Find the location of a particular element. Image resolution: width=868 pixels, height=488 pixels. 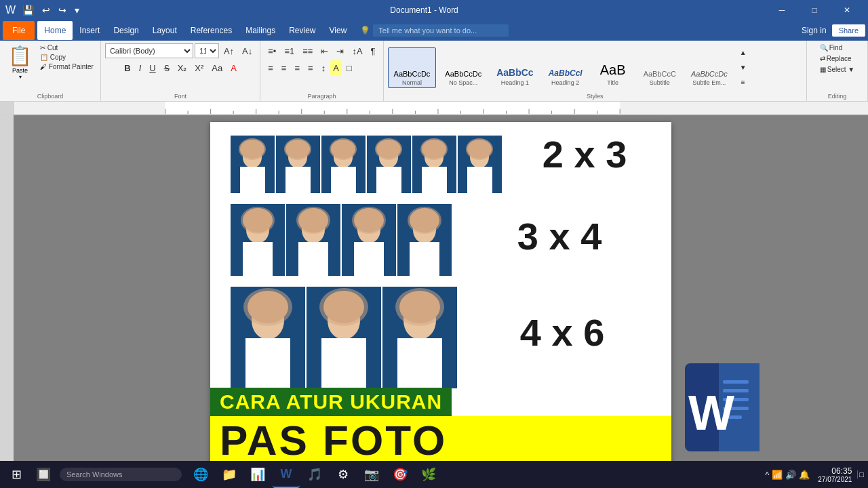

increase-font-button: A↑ is located at coordinates (229, 51).